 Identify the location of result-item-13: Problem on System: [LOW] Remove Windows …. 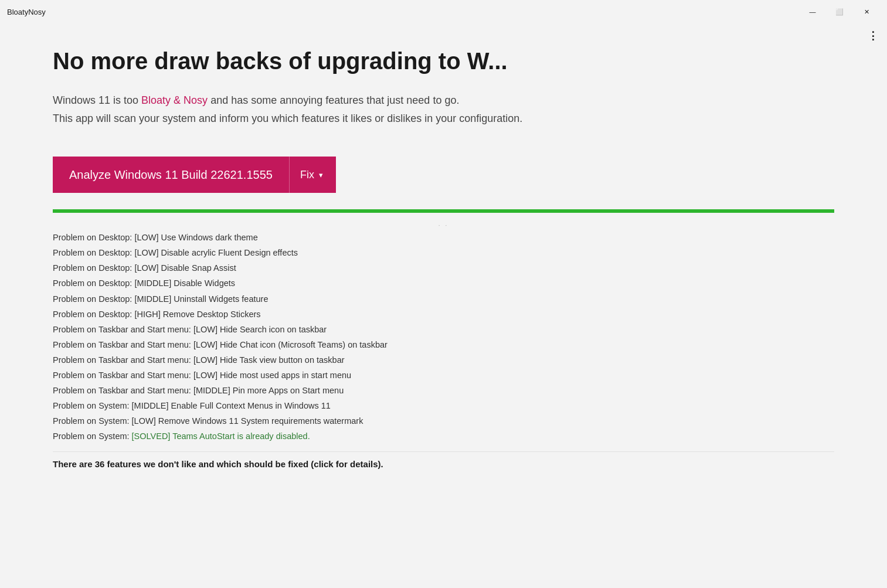
(437, 421).